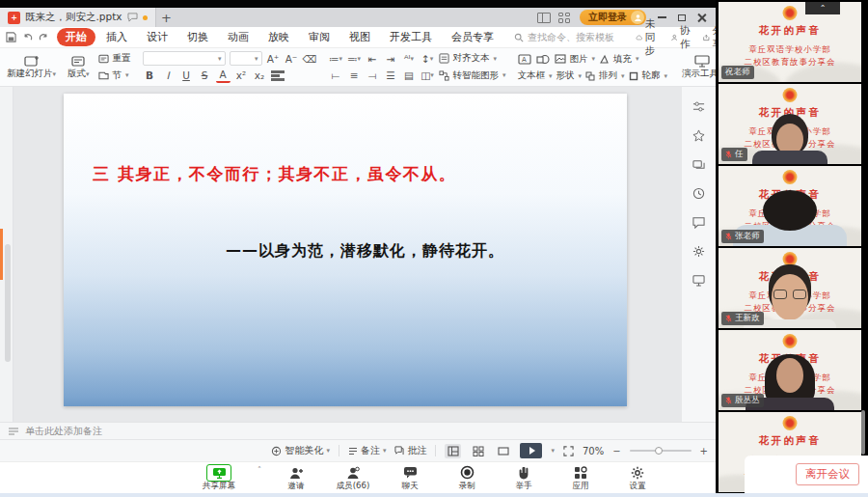 The image size is (868, 497). What do you see at coordinates (790, 371) in the screenshot?
I see `video-tile-5: 花开的声音 章丘双语学校小学部 二校区教育故事分享会 殷丛丛` at bounding box center [790, 371].